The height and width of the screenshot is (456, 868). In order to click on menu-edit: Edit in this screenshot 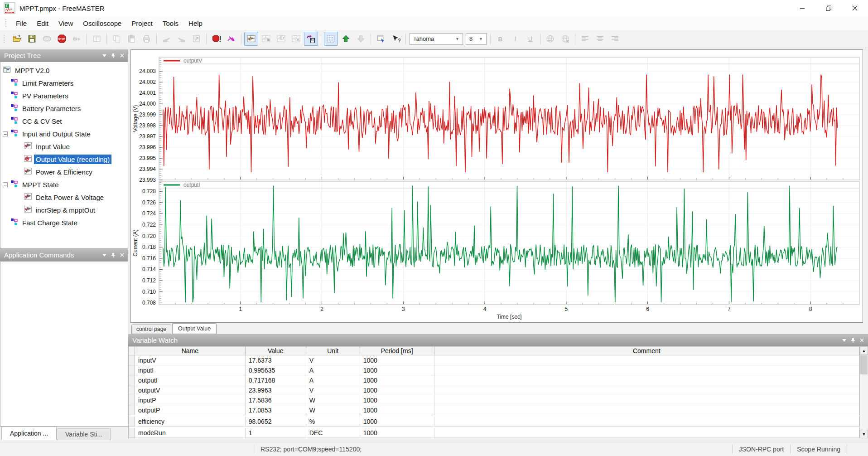, I will do `click(43, 24)`.